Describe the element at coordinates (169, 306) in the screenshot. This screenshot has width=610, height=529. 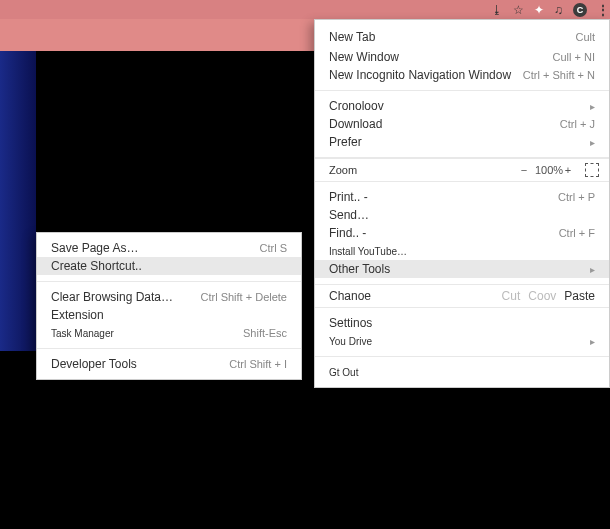
I see `other-tools-submenu: Save Page As… Ctrl S Create Shortcut.. C…` at that location.